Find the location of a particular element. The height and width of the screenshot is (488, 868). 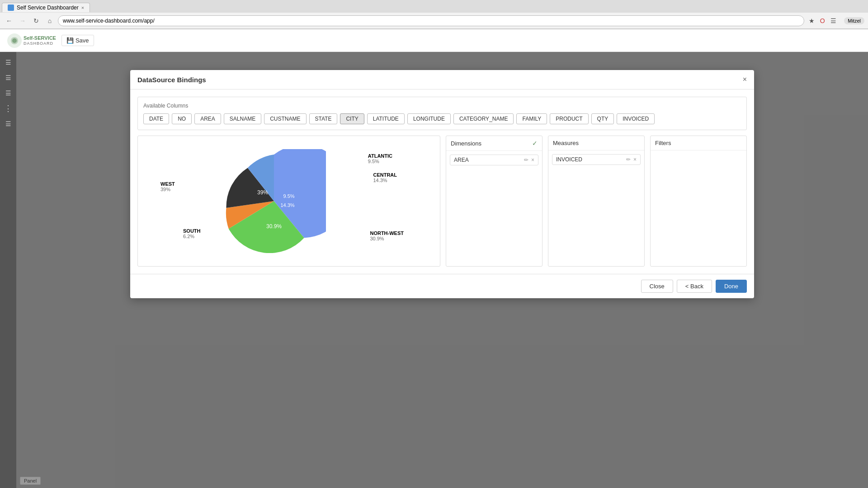

app-header: Self-SERVICE DASHBOARD 💾 Save is located at coordinates (434, 41).